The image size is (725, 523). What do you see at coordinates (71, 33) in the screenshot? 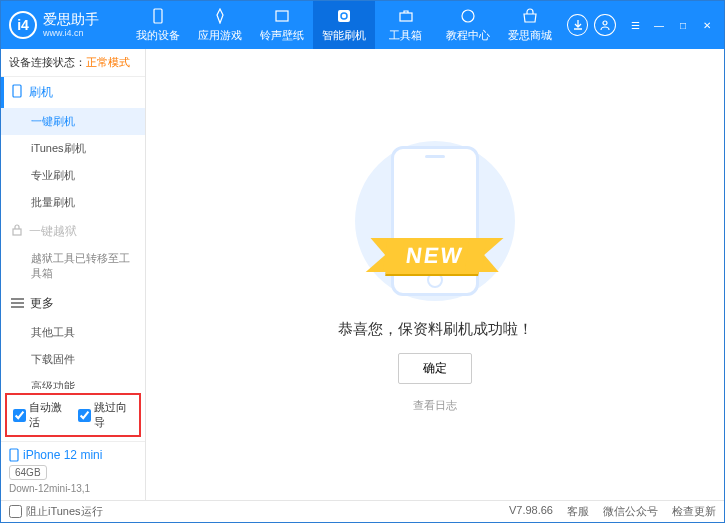
I see `app-site: www.i4.cn` at bounding box center [71, 33].